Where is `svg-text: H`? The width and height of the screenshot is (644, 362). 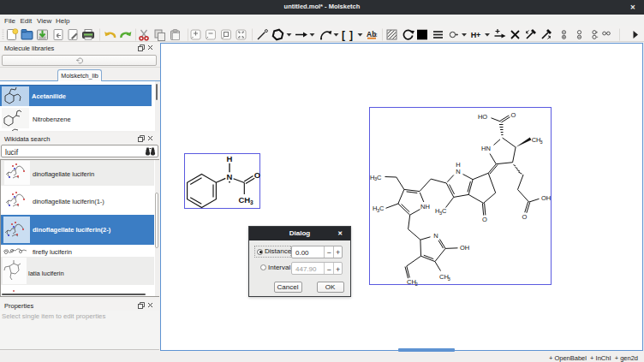
svg-text: H is located at coordinates (230, 159).